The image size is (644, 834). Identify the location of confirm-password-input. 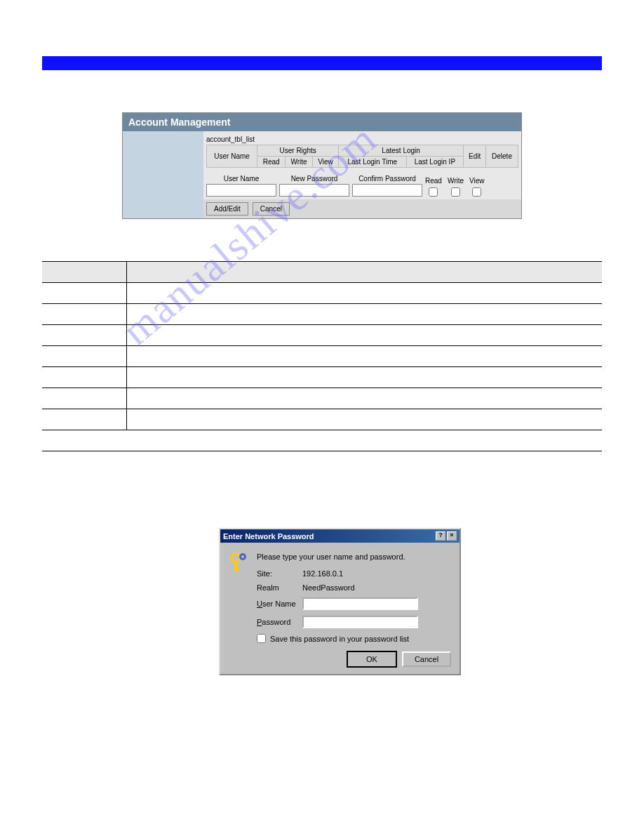
(387, 190).